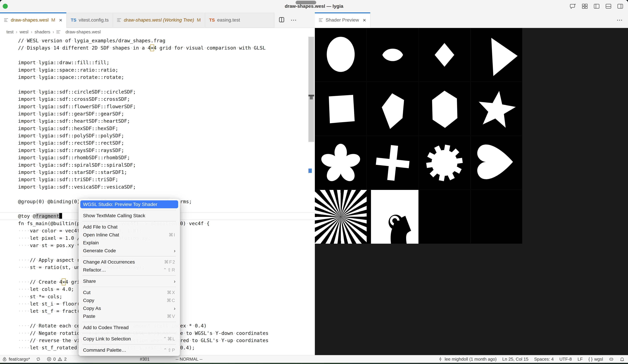 The height and width of the screenshot is (364, 628). I want to click on encoding: UTF-8, so click(566, 359).